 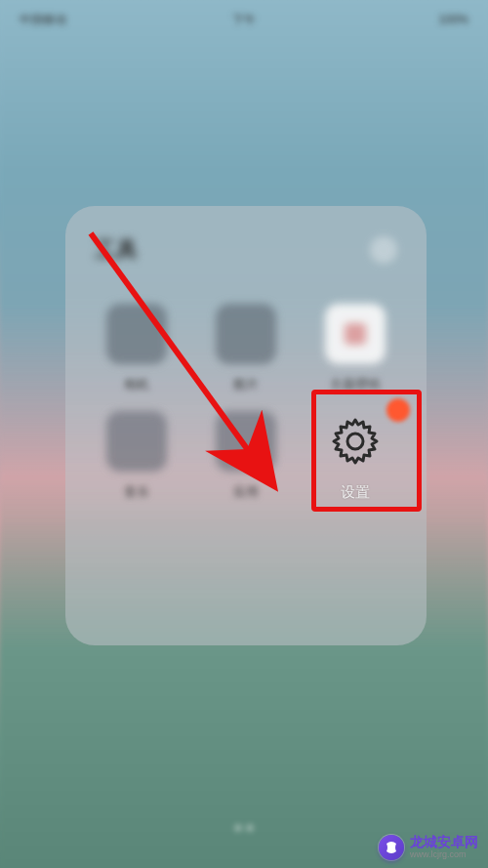 I want to click on app-label: 图片, so click(x=246, y=384).